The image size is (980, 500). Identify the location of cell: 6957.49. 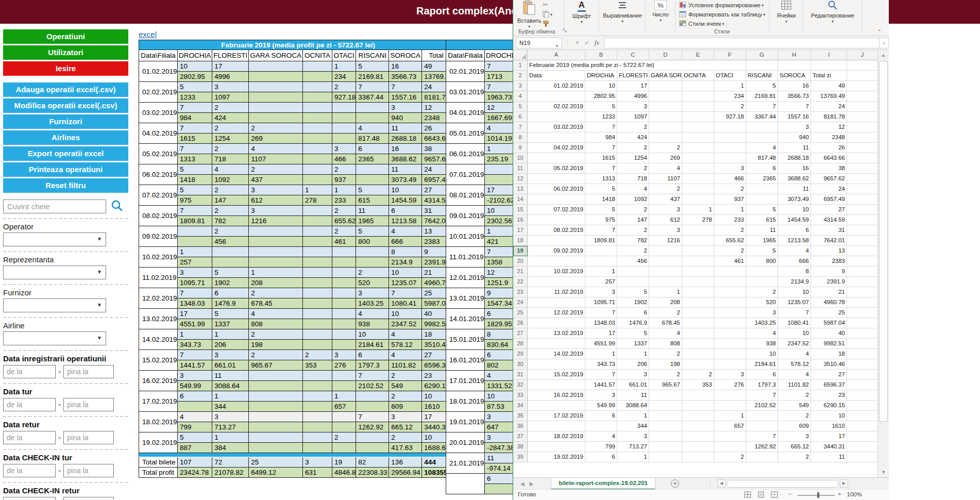
(829, 199).